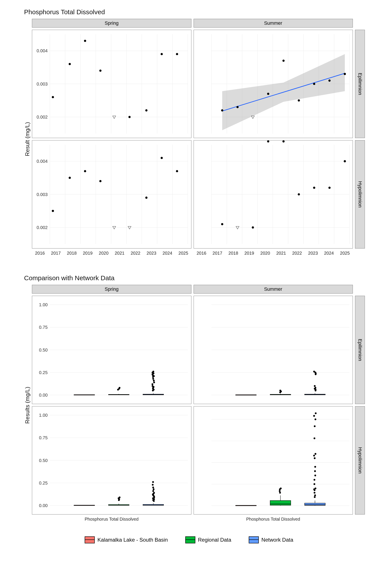  What do you see at coordinates (112, 194) in the screenshot?
I see `panel-spring-hypo: 0.0020.0030.004` at bounding box center [112, 194].